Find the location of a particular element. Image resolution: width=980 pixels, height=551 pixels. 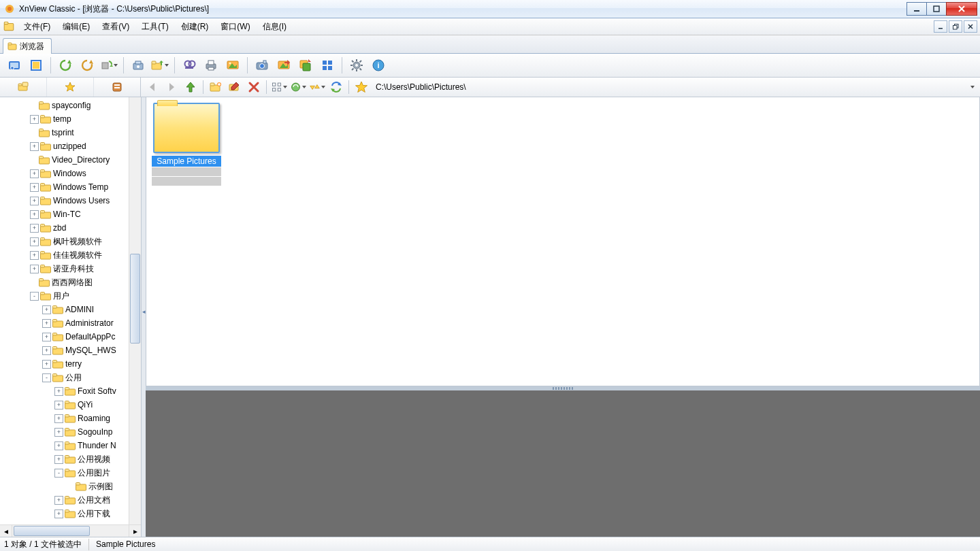

tree-node: +Thunder N is located at coordinates (64, 446).